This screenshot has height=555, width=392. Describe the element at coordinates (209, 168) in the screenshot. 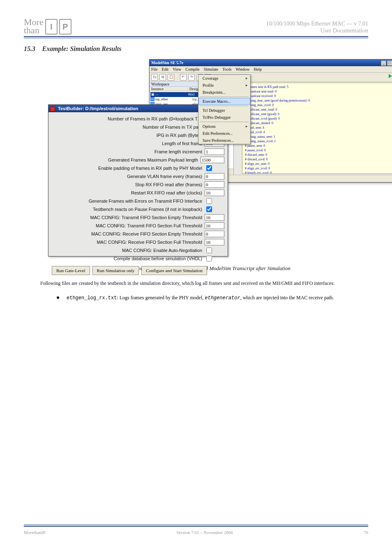

I see `chk-pad` at that location.